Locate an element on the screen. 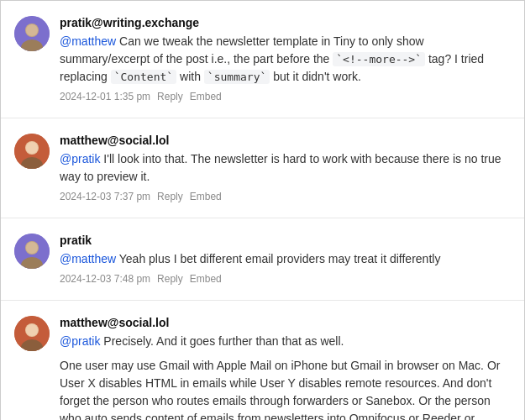  mention-2: @pratik is located at coordinates (80, 159).